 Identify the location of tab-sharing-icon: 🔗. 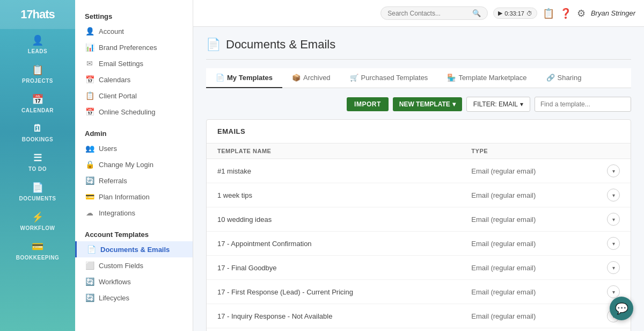
(551, 77).